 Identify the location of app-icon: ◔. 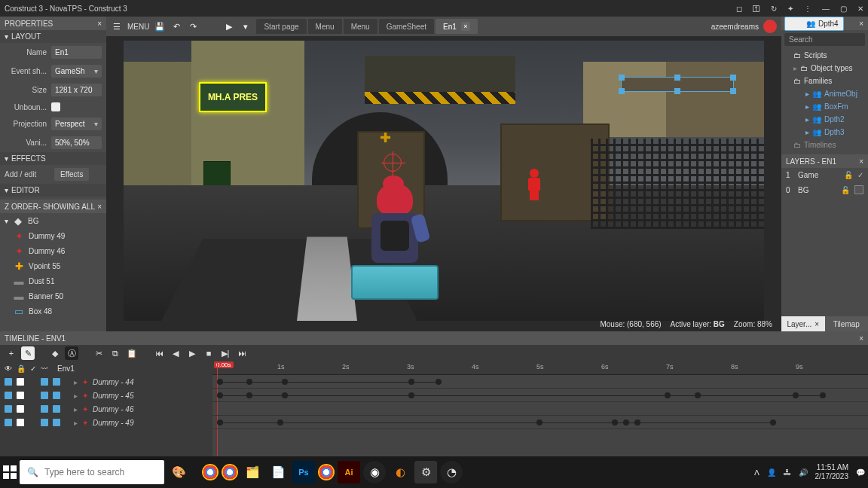
(451, 472).